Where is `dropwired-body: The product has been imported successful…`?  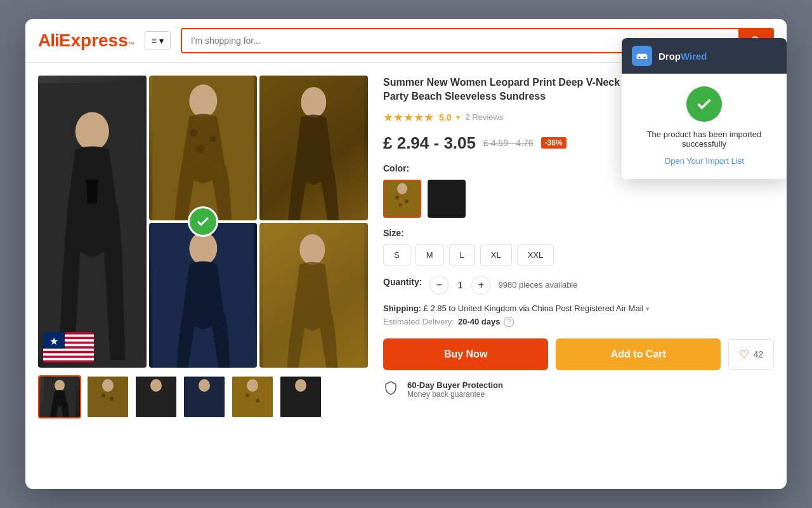
dropwired-body: The product has been imported successful… is located at coordinates (704, 126).